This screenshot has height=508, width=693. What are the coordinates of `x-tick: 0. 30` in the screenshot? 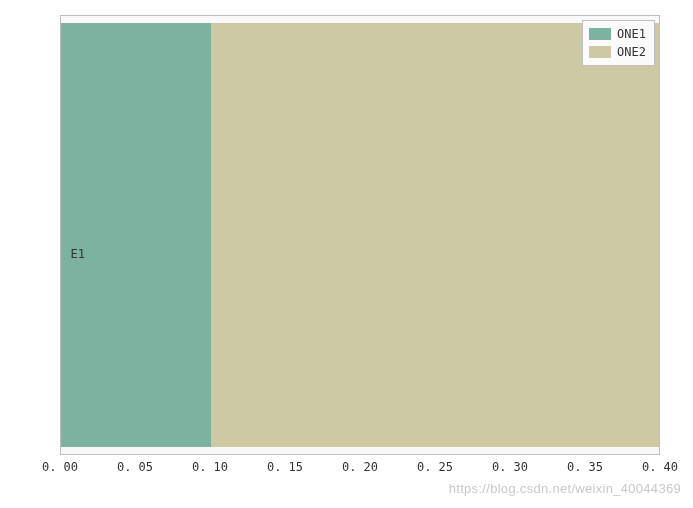 It's located at (510, 467).